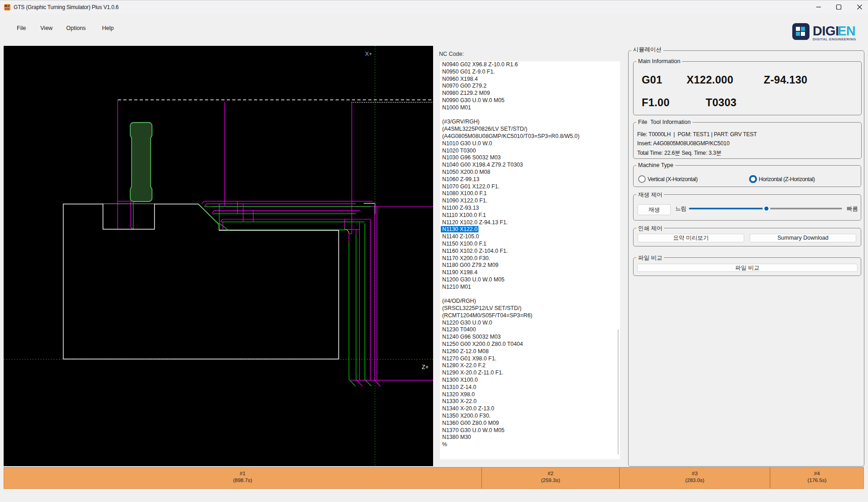 The height and width of the screenshot is (502, 868). What do you see at coordinates (369, 54) in the screenshot?
I see `svg-text: X+` at bounding box center [369, 54].